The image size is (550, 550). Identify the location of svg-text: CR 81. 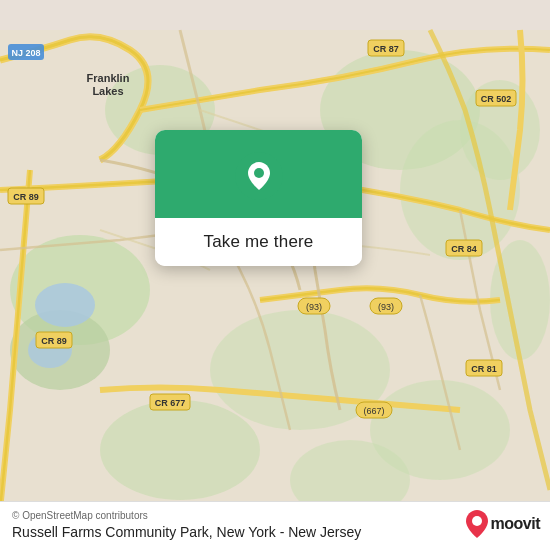
(484, 369).